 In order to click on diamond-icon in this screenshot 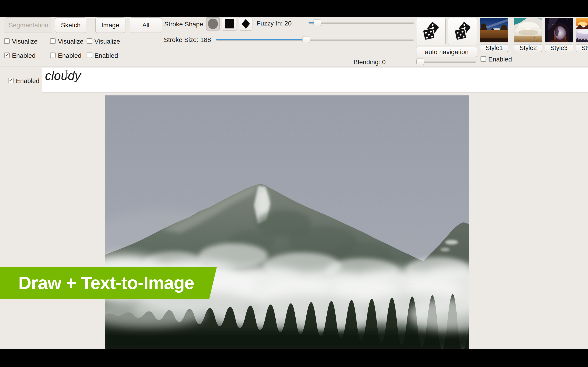, I will do `click(246, 24)`.